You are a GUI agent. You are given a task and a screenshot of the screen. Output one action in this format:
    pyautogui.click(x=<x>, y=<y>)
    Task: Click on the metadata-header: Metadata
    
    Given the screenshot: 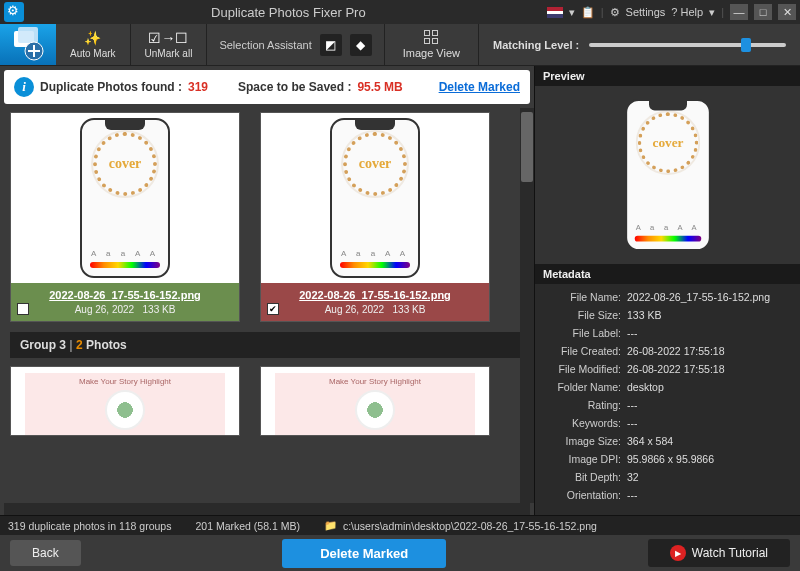 What is the action you would take?
    pyautogui.click(x=668, y=274)
    